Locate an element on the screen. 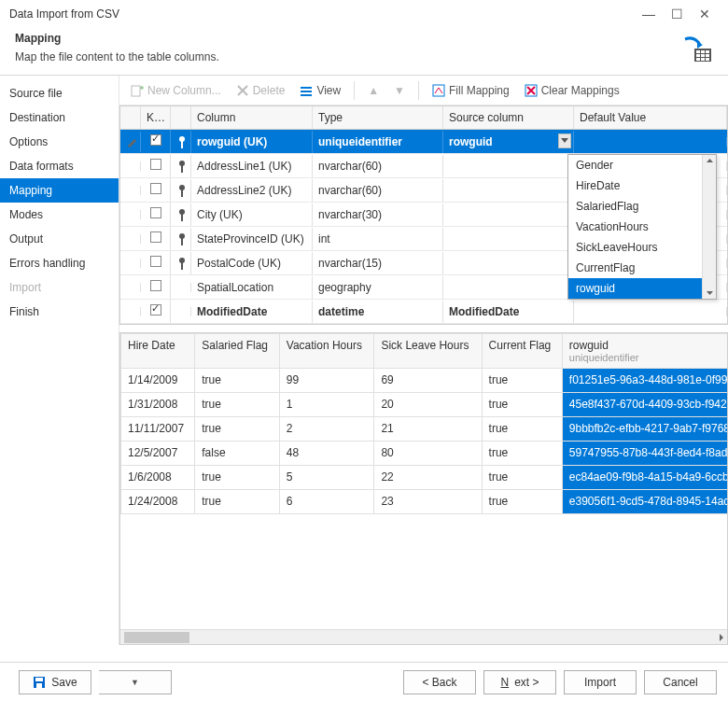 This screenshot has height=701, width=728. sidebar-item-finish: Finish is located at coordinates (60, 312).